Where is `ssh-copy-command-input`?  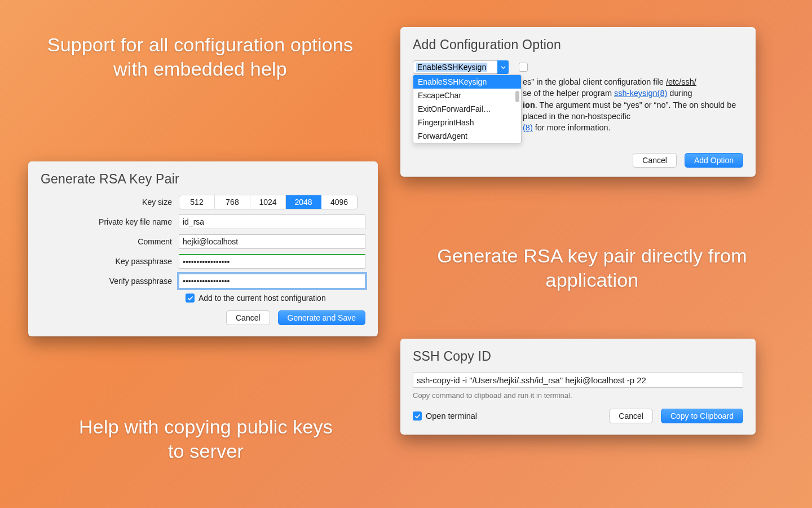
ssh-copy-command-input is located at coordinates (578, 380).